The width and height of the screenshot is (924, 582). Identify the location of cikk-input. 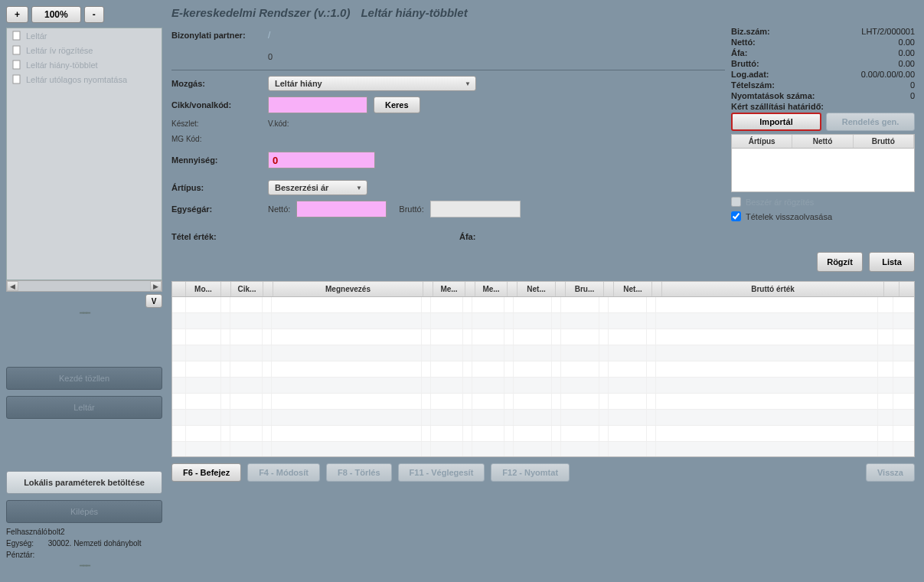
(318, 105).